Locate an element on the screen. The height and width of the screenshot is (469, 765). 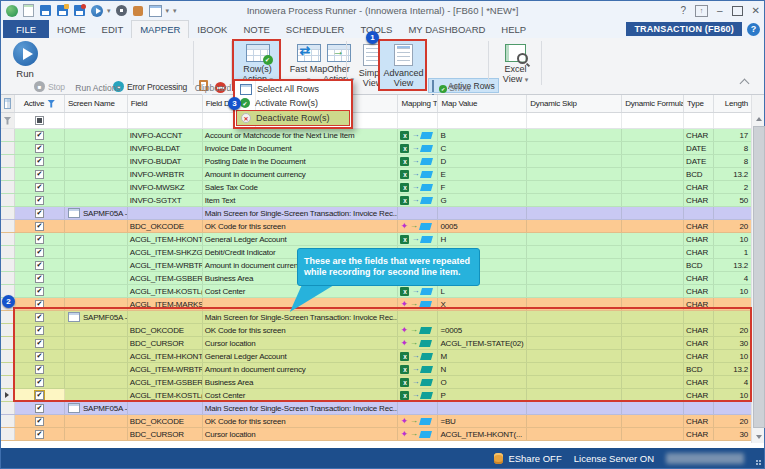
grid-row: ✔ BDC_CURSOR Cursor location ✦→ ACGL_ITE… is located at coordinates (376, 434).